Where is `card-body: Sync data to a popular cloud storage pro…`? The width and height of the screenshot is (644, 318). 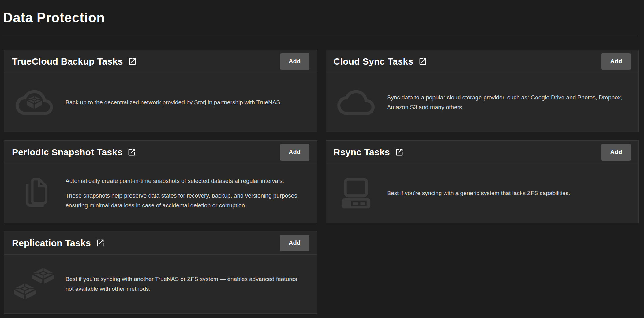 card-body: Sync data to a popular cloud storage pro… is located at coordinates (482, 102).